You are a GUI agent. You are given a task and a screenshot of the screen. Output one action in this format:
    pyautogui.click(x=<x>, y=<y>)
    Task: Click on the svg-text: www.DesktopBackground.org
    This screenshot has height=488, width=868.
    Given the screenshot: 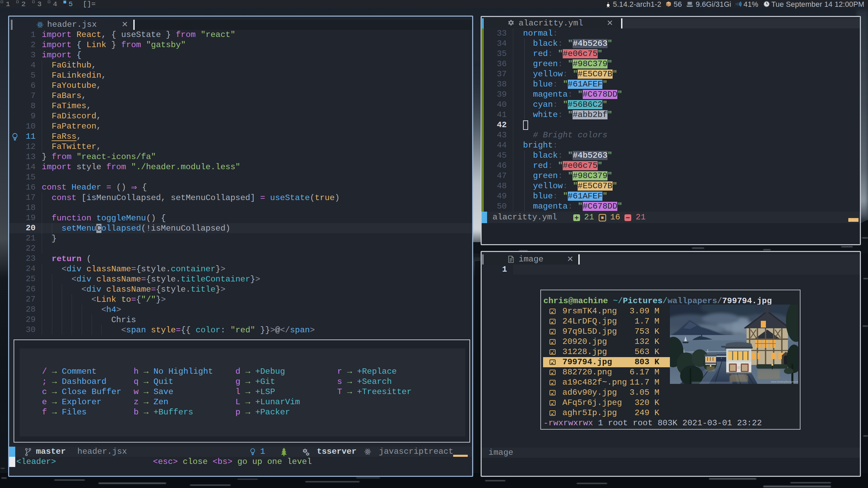 What is the action you would take?
    pyautogui.click(x=784, y=382)
    